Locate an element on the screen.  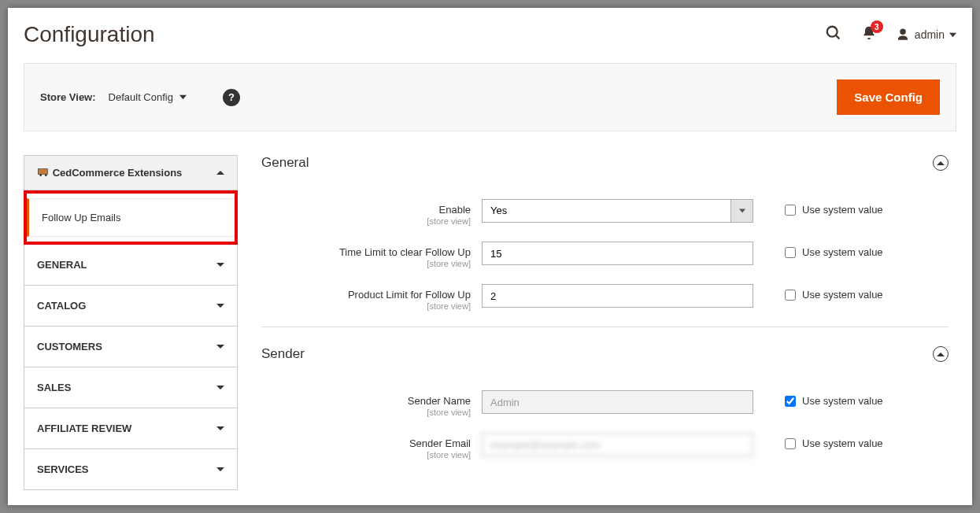
enable-select: Yes is located at coordinates (617, 211).